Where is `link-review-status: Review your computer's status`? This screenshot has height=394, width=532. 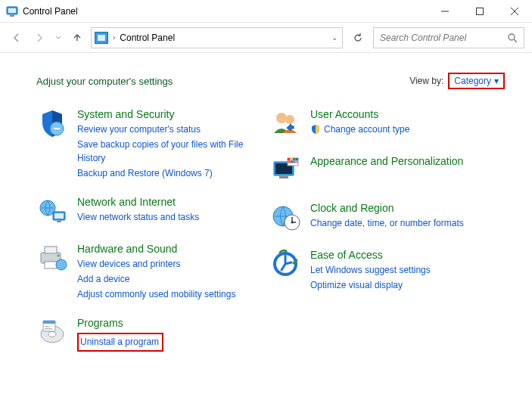
link-review-status: Review your computer's status is located at coordinates (163, 129).